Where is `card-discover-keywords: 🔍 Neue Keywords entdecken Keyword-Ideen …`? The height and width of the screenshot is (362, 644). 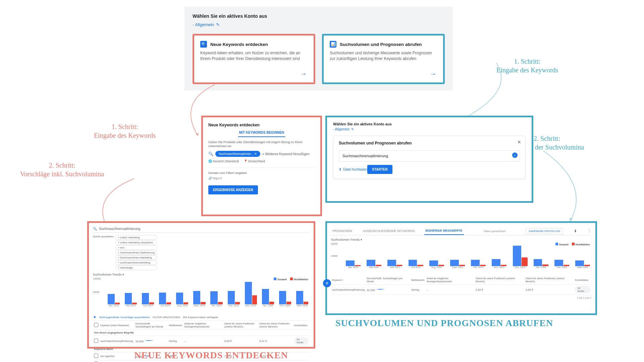 card-discover-keywords: 🔍 Neue Keywords entdecken Keyword-Ideen … is located at coordinates (254, 59).